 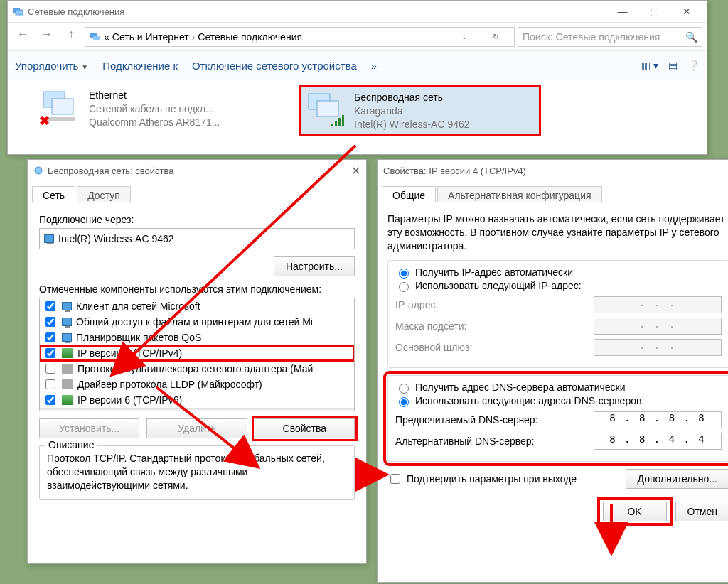 What do you see at coordinates (557, 233) in the screenshot?
I see `ipv4-description: Параметры IP можно назначать автоматичес…` at bounding box center [557, 233].